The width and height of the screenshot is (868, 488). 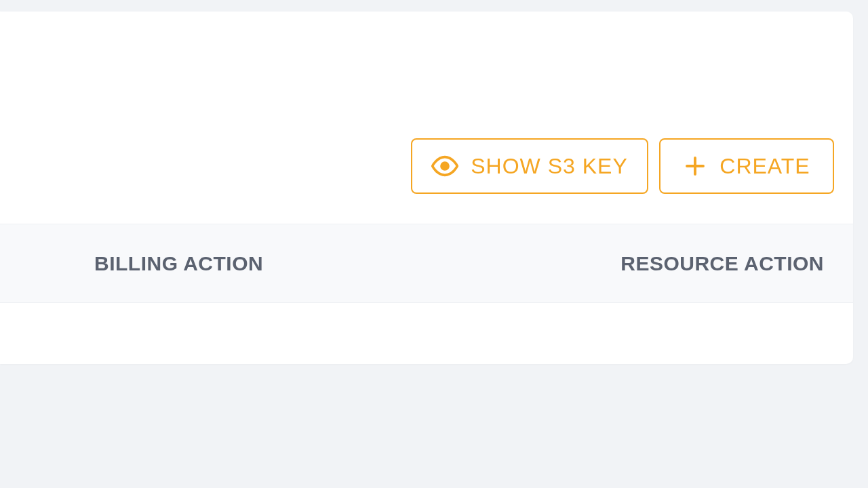 What do you see at coordinates (722, 264) in the screenshot?
I see `column-header-resource-action: RESOURCE ACTION` at bounding box center [722, 264].